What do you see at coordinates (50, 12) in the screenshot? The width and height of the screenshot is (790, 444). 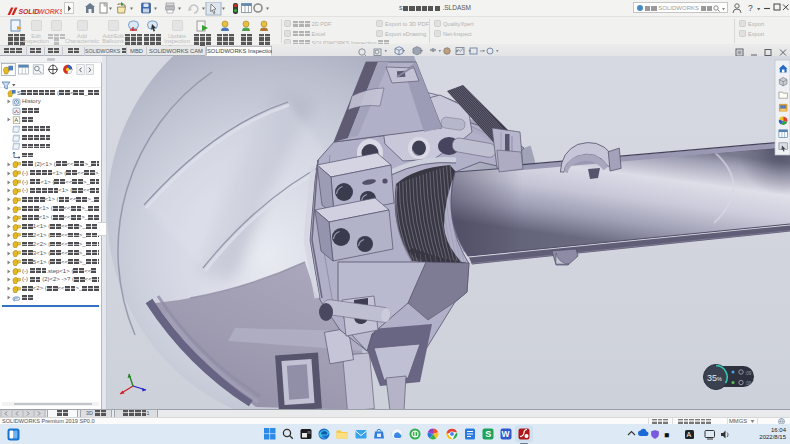 I see `svg-text: WORKS` at bounding box center [50, 12].